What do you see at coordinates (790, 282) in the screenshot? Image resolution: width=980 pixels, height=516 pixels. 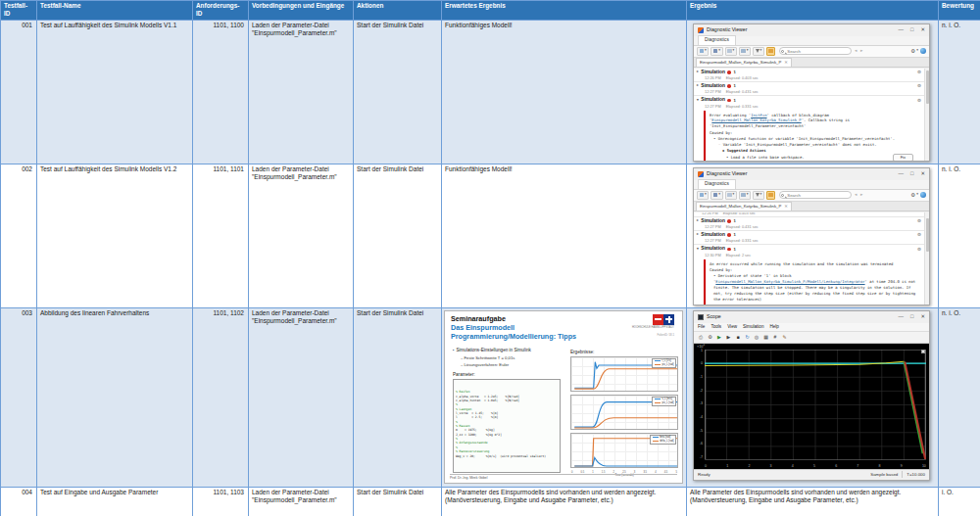 I see `block-link: Einspurmodell_Mallon_Kotyrba_Simulink_P/…` at bounding box center [790, 282].